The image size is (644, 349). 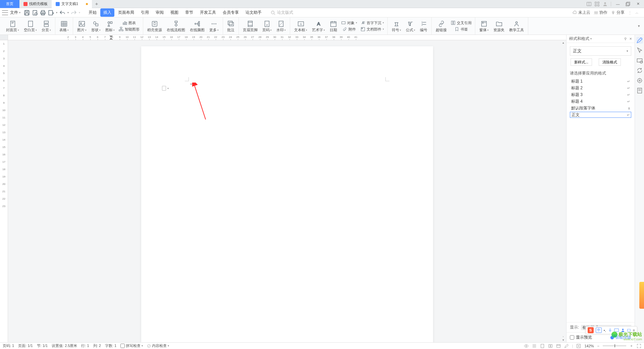 What do you see at coordinates (411, 26) in the screenshot?
I see `equation-button: 公式▾` at bounding box center [411, 26].